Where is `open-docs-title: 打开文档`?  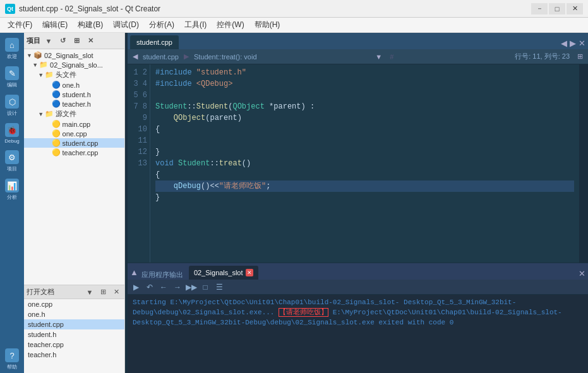 open-docs-title: 打开文档 is located at coordinates (40, 292).